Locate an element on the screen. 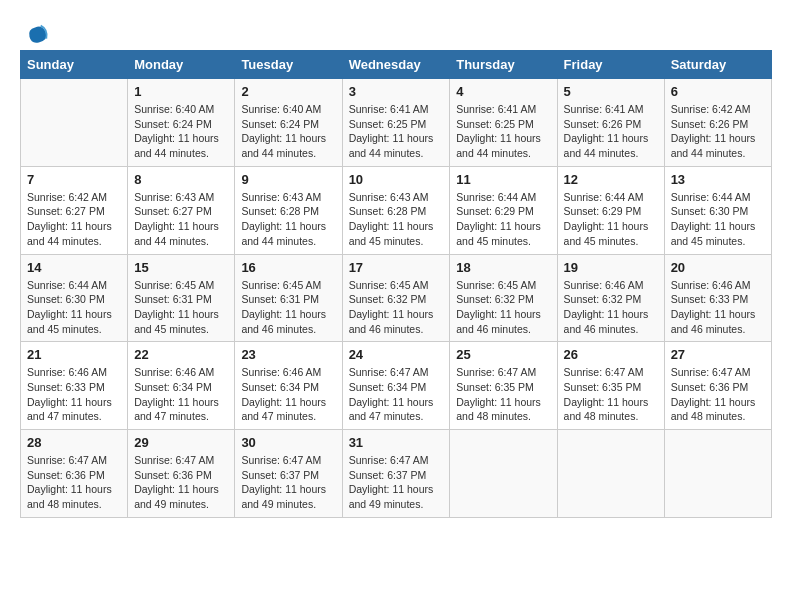  day-number: 17 is located at coordinates (396, 268).